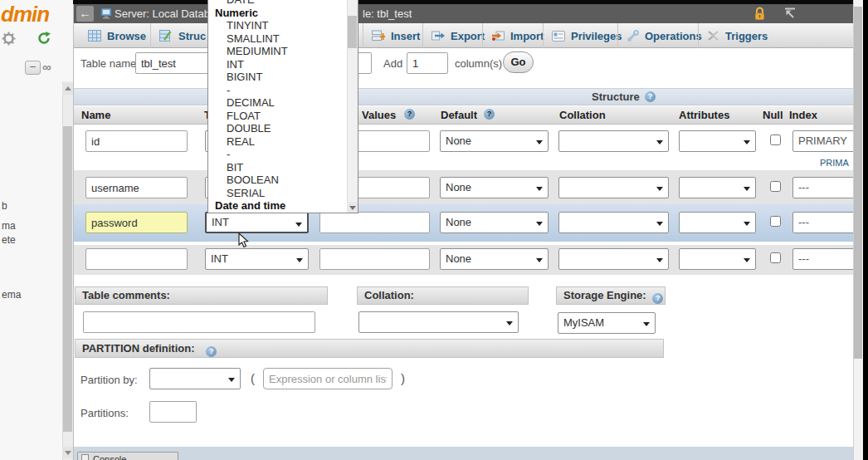 The image size is (868, 460). I want to click on partition-expression-input, so click(328, 379).